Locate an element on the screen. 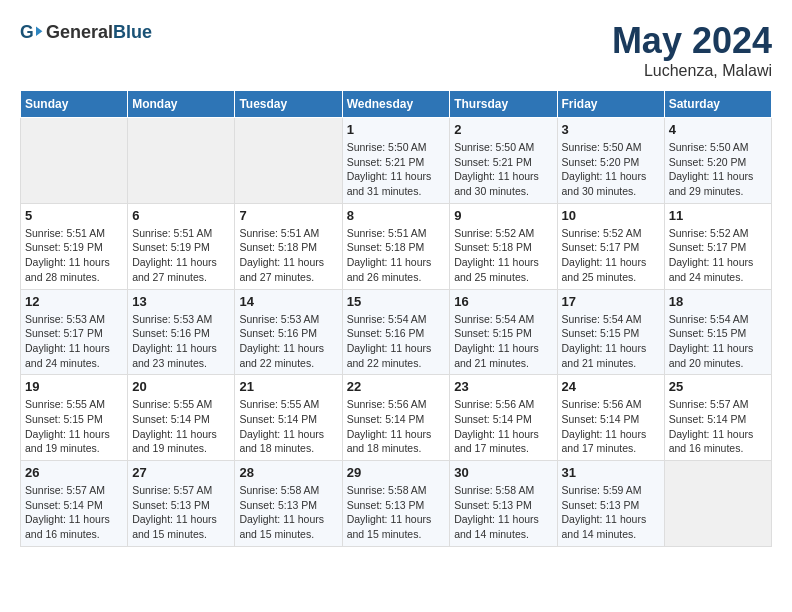  calendar-cell: 10Sunrise: 5:52 AMSunset: 5:17 PMDayligh… is located at coordinates (610, 246).